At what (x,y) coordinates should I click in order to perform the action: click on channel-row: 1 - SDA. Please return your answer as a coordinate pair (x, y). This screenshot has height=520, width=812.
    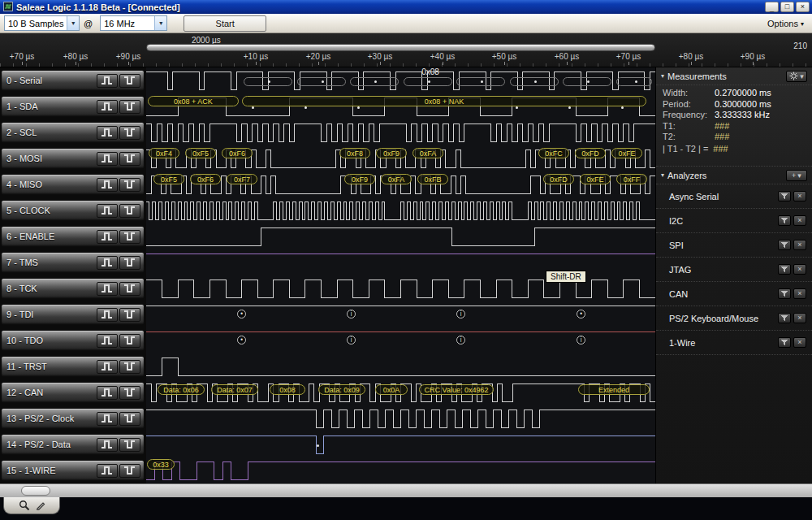
    Looking at the image, I should click on (73, 106).